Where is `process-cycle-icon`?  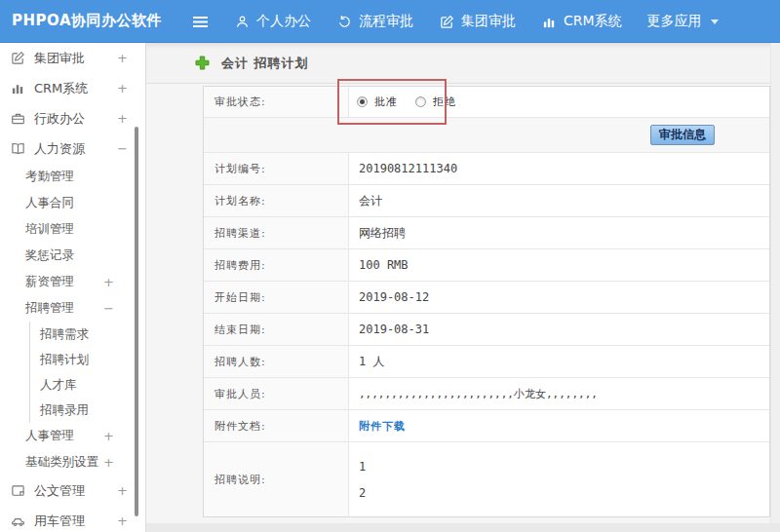 process-cycle-icon is located at coordinates (344, 21).